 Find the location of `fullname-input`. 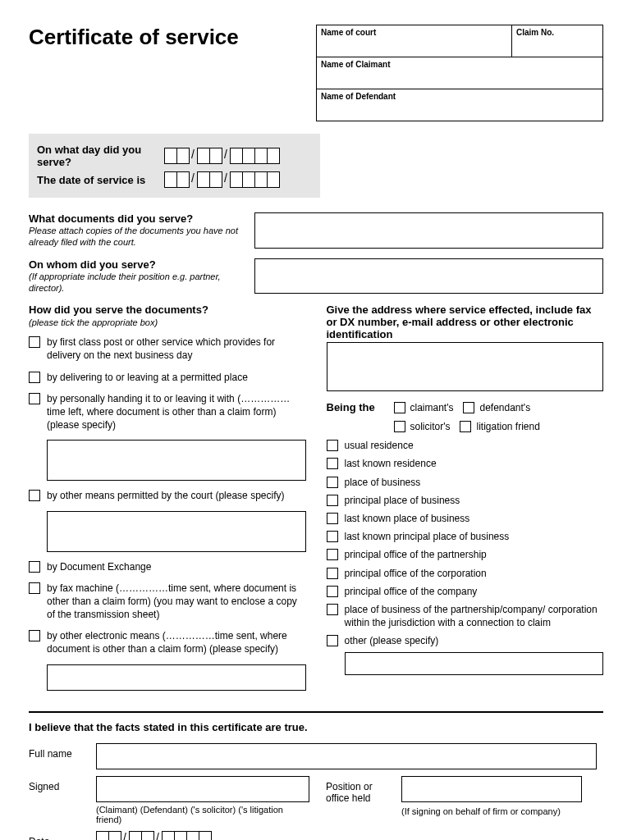

fullname-input is located at coordinates (346, 756).